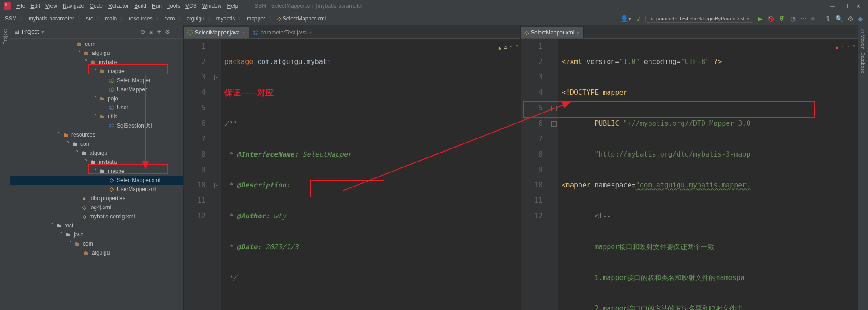  What do you see at coordinates (256, 19) in the screenshot?
I see `crumb: mapper` at bounding box center [256, 19].